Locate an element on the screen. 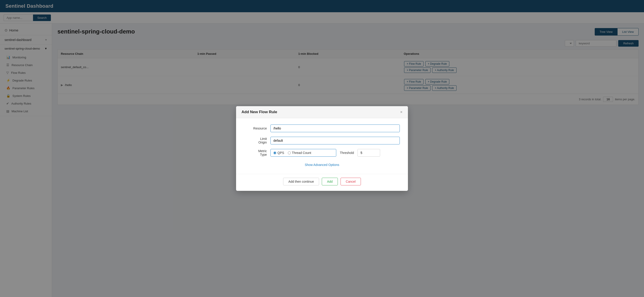  modal-header: Add New Flow Rule × is located at coordinates (322, 112).